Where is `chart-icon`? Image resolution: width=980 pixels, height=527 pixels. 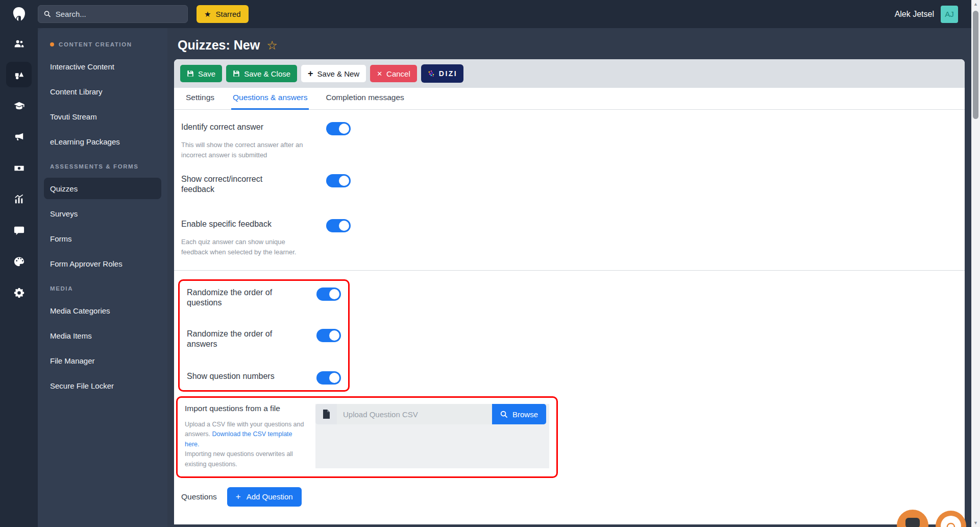 chart-icon is located at coordinates (19, 199).